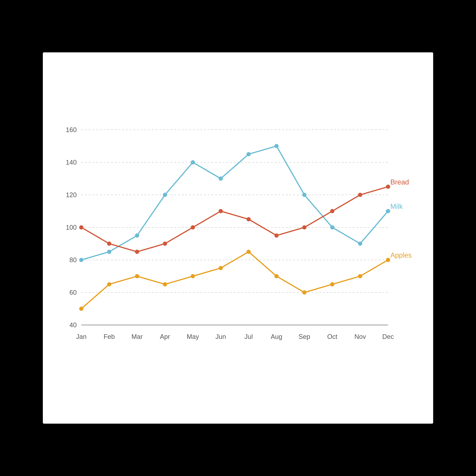  Describe the element at coordinates (71, 195) in the screenshot. I see `y-axis-label: 120` at that location.